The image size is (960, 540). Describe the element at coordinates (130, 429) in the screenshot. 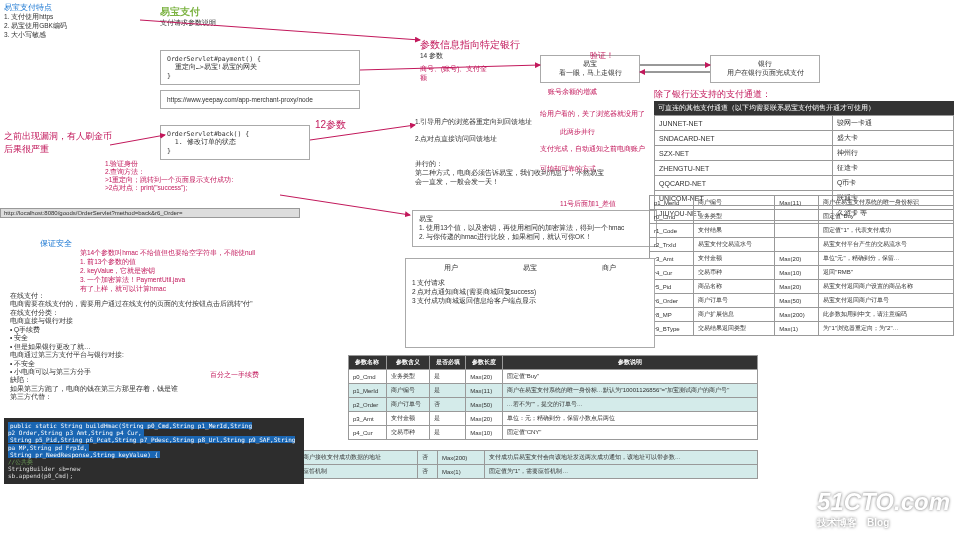

I see `code-l1: public static String buildHmac(String p0…` at that location.